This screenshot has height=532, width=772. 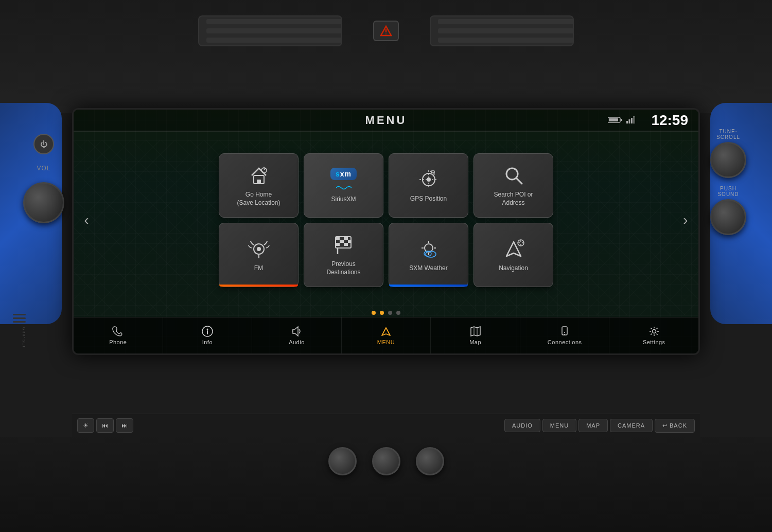 I want to click on vent-left, so click(x=270, y=31).